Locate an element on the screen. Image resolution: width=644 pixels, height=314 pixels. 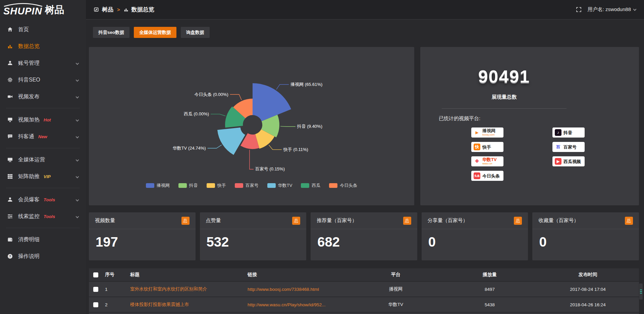
sidebar-item-video-publish: 视频发布 is located at coordinates (43, 97).